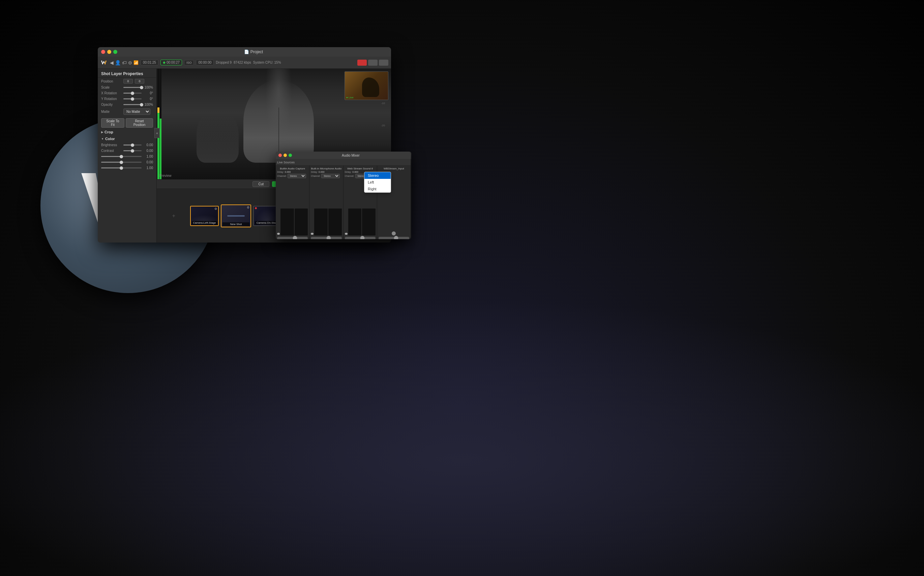  I want to click on x-rotation-slider-container, so click(133, 93).